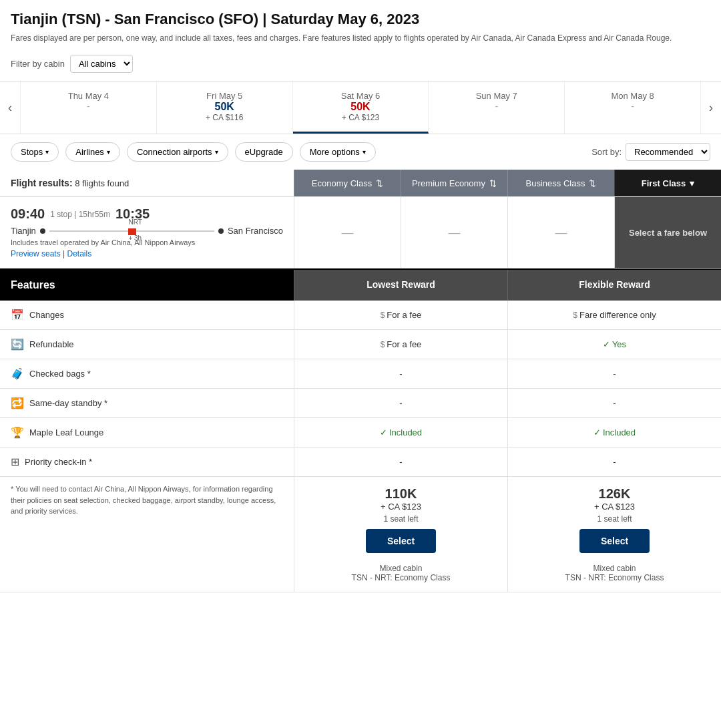  What do you see at coordinates (88, 106) in the screenshot?
I see `date-thu-points: -` at bounding box center [88, 106].